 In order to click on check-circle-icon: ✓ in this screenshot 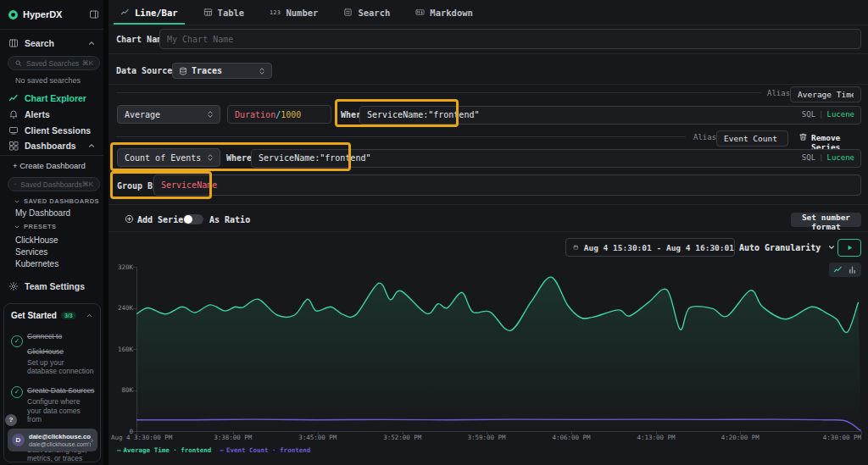, I will do `click(17, 341)`.